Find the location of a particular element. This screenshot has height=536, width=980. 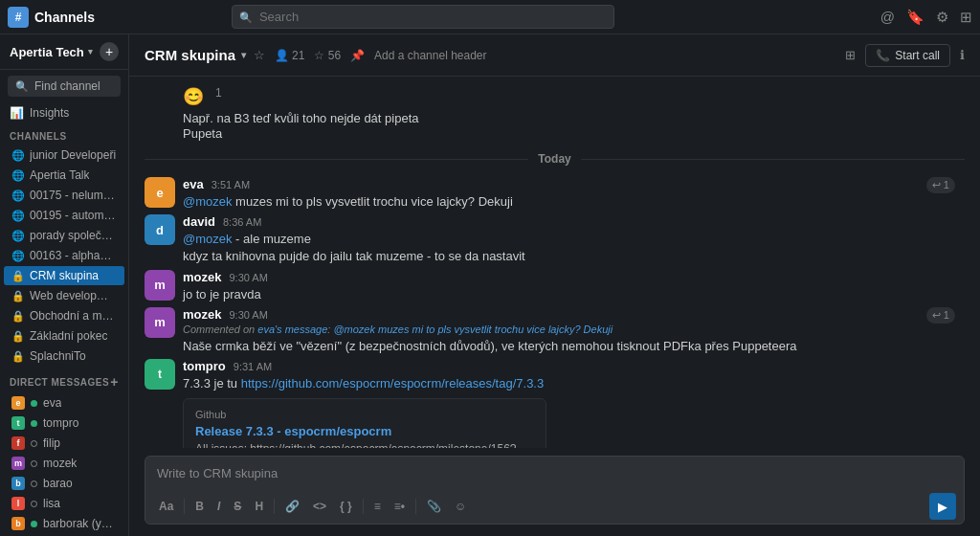

message-author: tompro is located at coordinates (205, 366).